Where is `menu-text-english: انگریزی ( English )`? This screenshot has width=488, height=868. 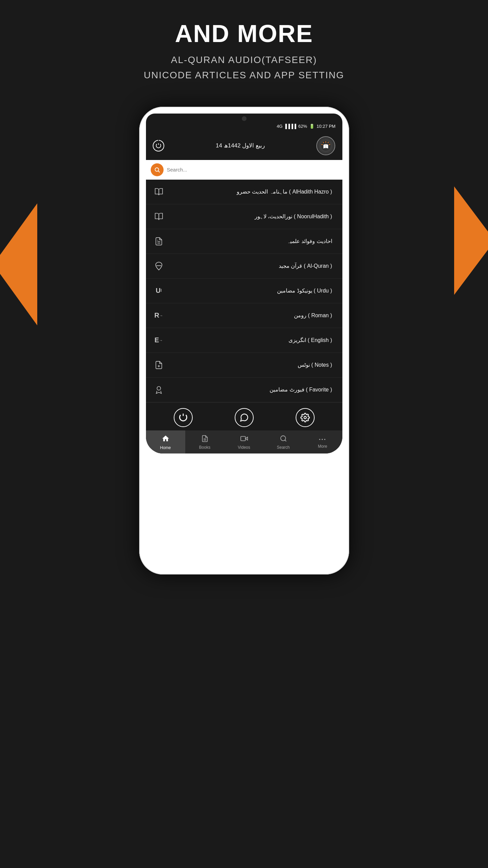
menu-text-english: انگریزی ( English ) is located at coordinates (249, 340).